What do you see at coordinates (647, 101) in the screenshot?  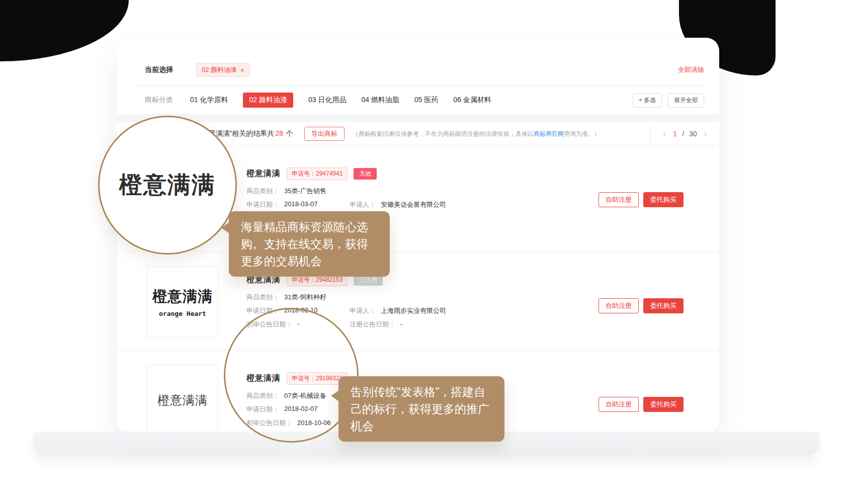 I see `multi-select-button: + 多选` at bounding box center [647, 101].